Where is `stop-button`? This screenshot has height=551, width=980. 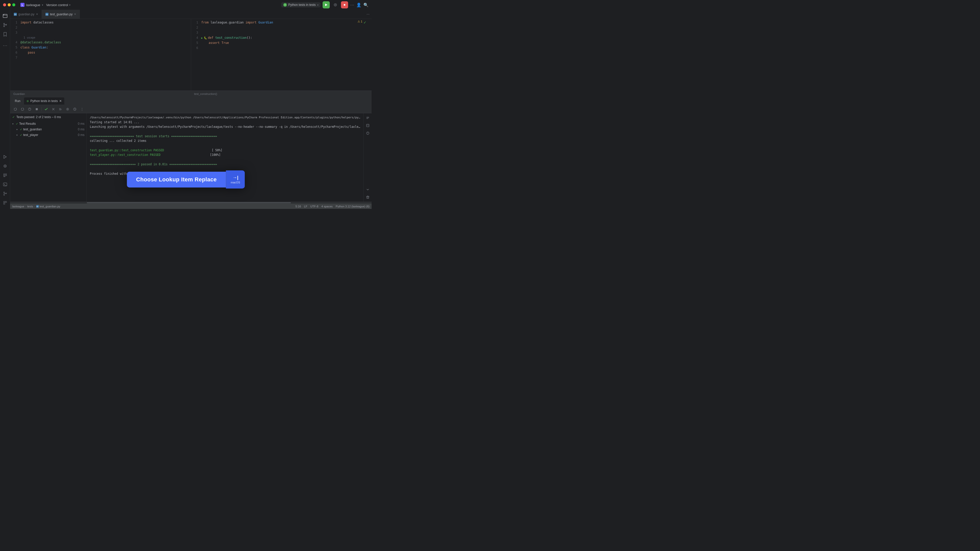 stop-button is located at coordinates (345, 5).